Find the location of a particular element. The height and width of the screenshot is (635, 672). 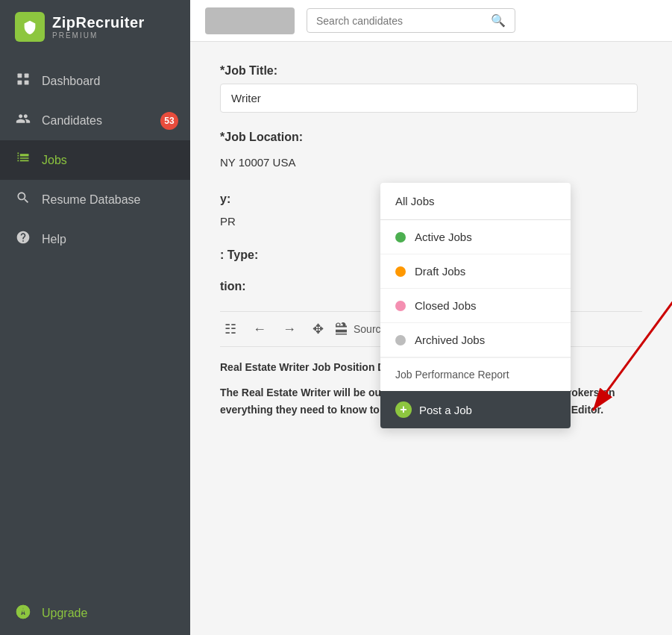

logo-icon is located at coordinates (30, 27).